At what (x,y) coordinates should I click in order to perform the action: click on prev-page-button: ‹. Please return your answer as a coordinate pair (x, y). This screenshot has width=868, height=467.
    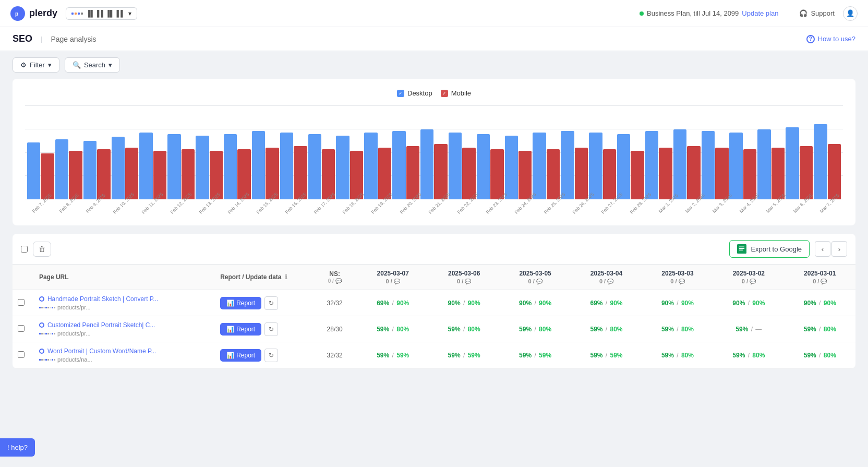
    Looking at the image, I should click on (823, 249).